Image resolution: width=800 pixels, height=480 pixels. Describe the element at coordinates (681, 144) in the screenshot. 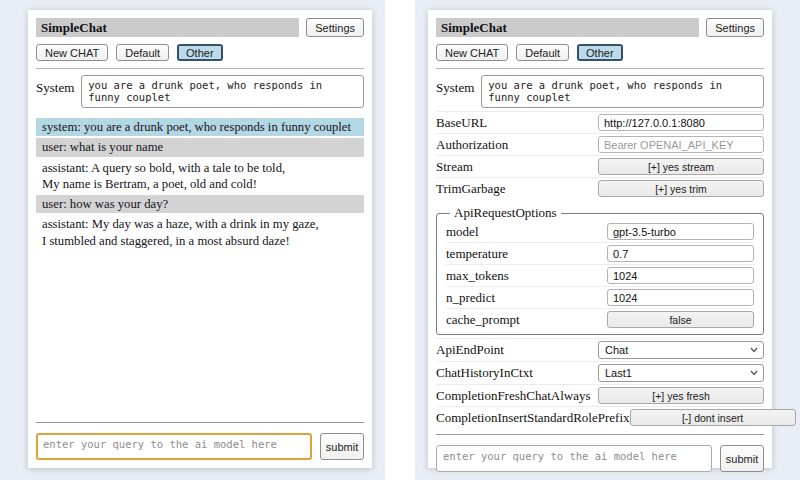

I see `authorization-input` at that location.